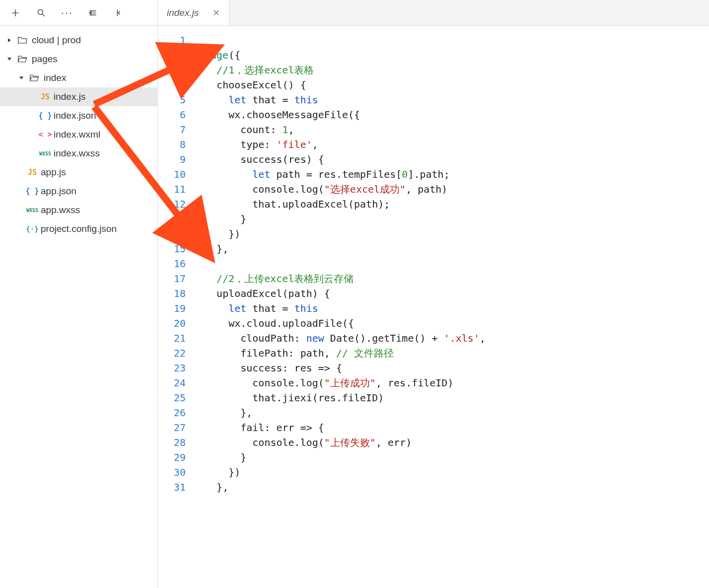  What do you see at coordinates (119, 13) in the screenshot?
I see `collapse-panel-button` at bounding box center [119, 13].